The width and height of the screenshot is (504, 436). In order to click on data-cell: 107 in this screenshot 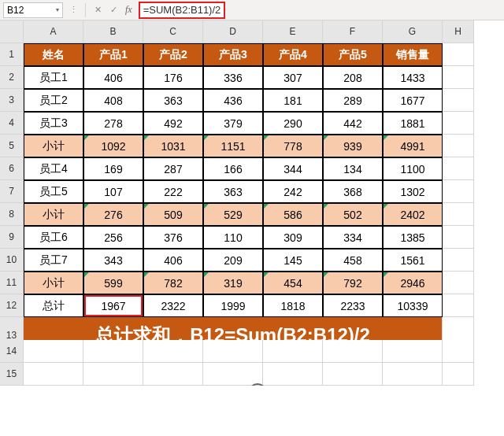, I will do `click(113, 192)`.